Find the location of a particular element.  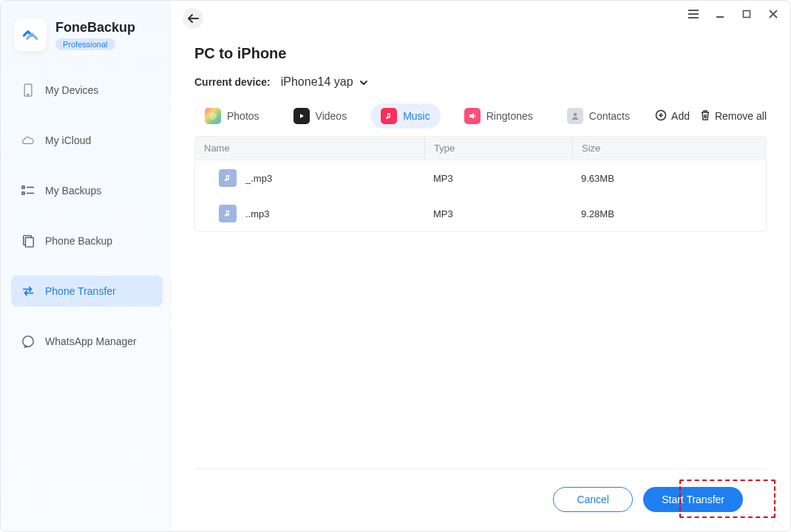

minimize-button is located at coordinates (720, 14).